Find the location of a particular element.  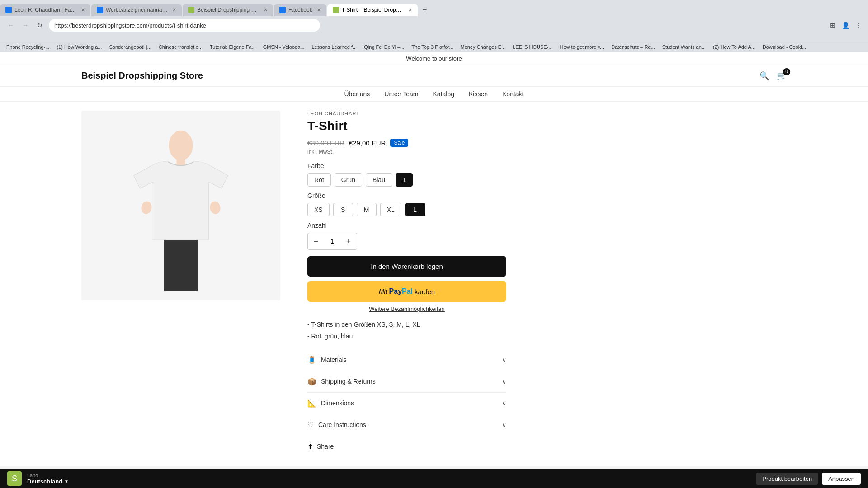

tab-label: Beispiel Dropshipping Store ... is located at coordinates (228, 10).